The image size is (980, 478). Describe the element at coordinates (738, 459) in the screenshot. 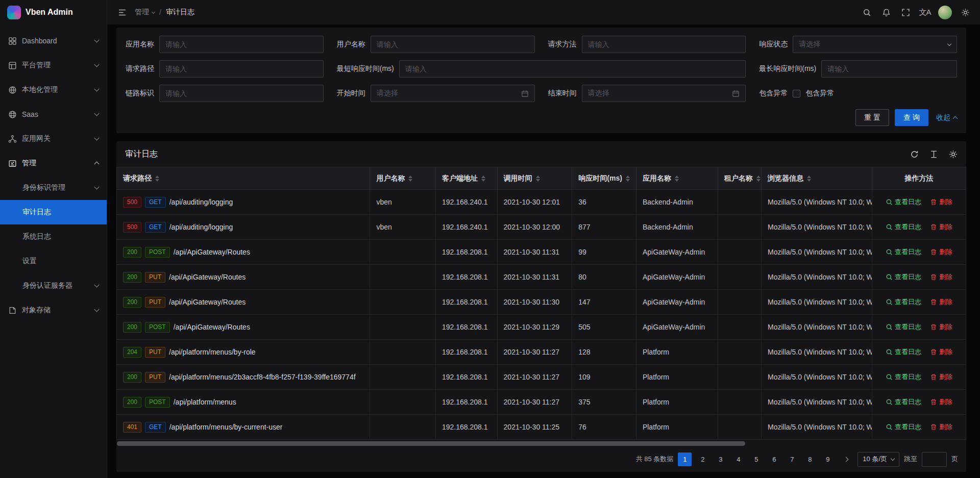

I see `page-button-4: 4` at that location.